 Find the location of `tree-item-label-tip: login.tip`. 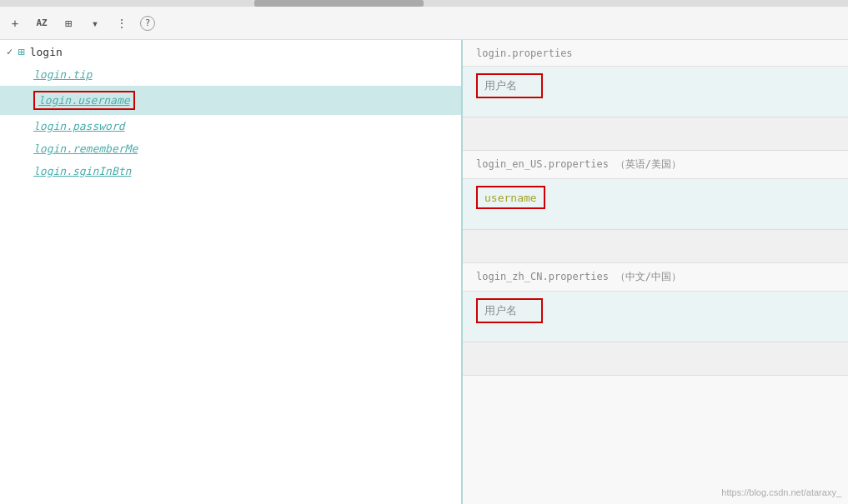

tree-item-label-tip: login.tip is located at coordinates (63, 75).